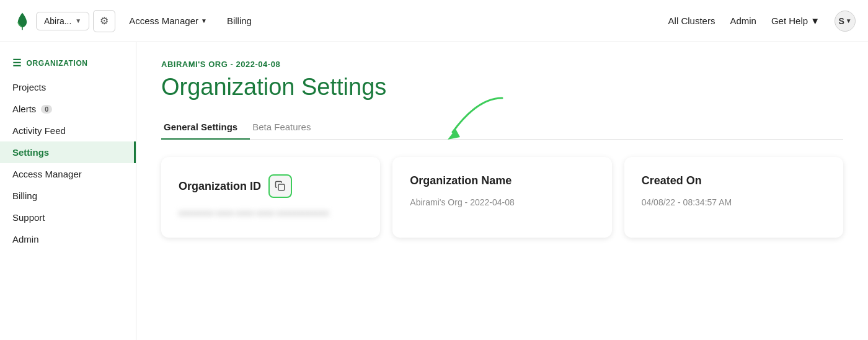 Image resolution: width=868 pixels, height=340 pixels. Describe the element at coordinates (17, 63) in the screenshot. I see `organization-icon: ☰` at that location.